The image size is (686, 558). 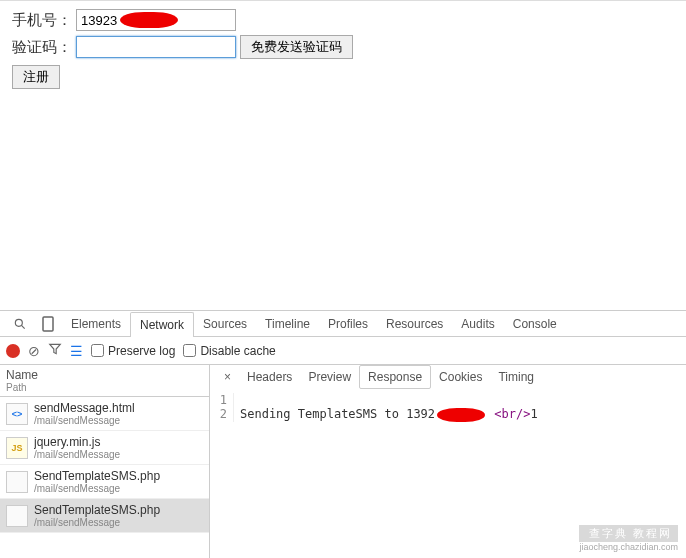 I want to click on filter-icon, so click(x=55, y=350).